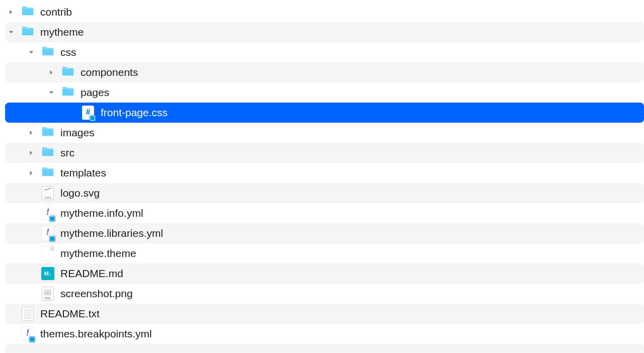 The width and height of the screenshot is (644, 353). I want to click on tree-row: src, so click(325, 153).